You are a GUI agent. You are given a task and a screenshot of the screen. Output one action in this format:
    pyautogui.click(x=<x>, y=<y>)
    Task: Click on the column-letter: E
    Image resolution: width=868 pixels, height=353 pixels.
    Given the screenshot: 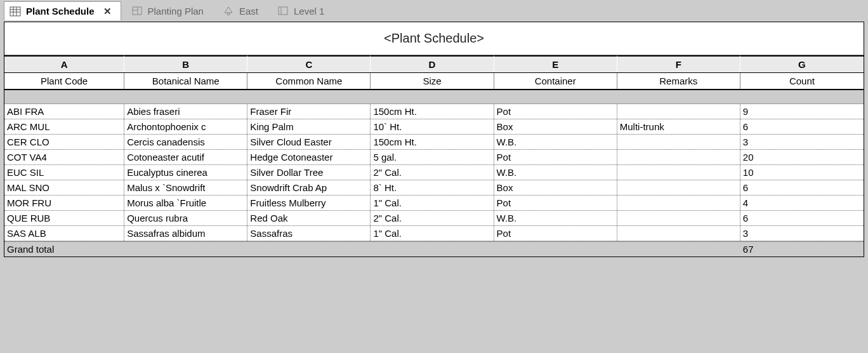 What is the action you would take?
    pyautogui.click(x=556, y=63)
    